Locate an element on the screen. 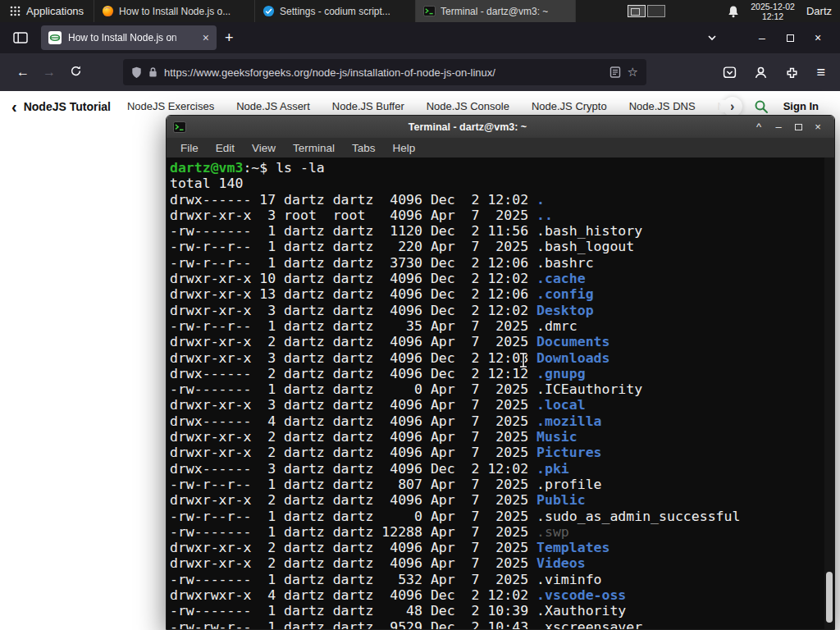 This screenshot has height=630, width=840. clock: 2025-12-02 12:12 is located at coordinates (773, 11).